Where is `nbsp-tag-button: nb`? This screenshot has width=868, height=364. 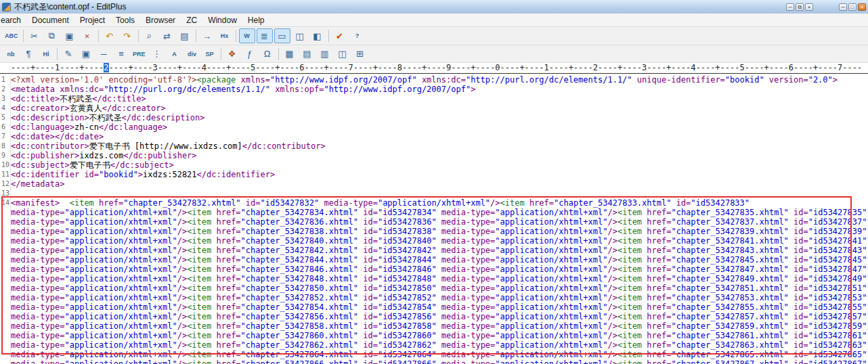 nbsp-tag-button: nb is located at coordinates (11, 54).